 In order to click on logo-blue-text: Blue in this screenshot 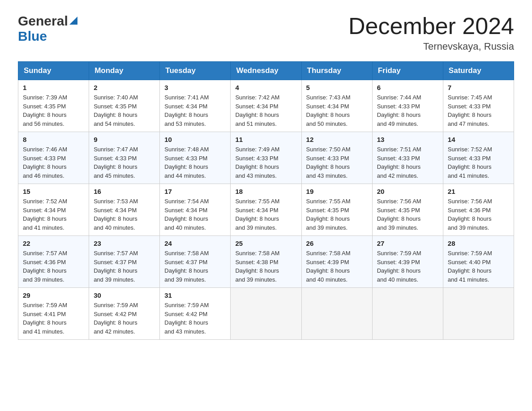, I will do `click(32, 36)`.